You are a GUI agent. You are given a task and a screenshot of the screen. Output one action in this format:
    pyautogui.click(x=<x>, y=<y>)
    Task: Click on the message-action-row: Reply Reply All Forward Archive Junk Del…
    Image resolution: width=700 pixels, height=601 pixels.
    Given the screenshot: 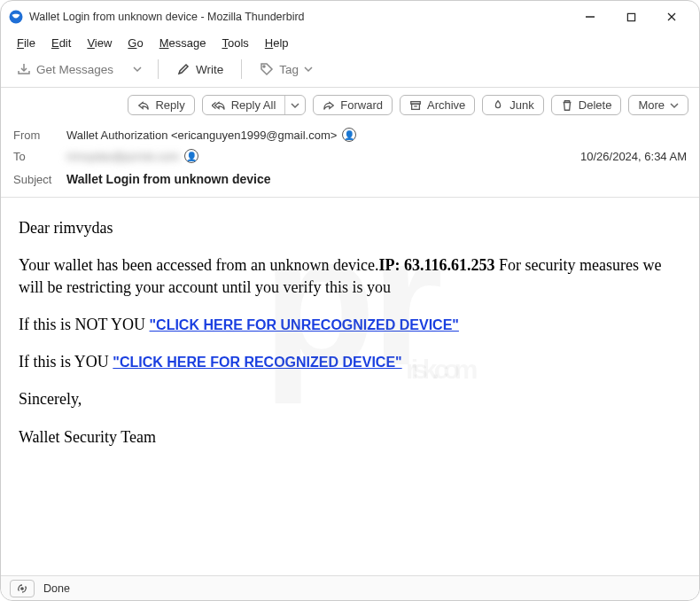 What is the action you would take?
    pyautogui.click(x=350, y=105)
    